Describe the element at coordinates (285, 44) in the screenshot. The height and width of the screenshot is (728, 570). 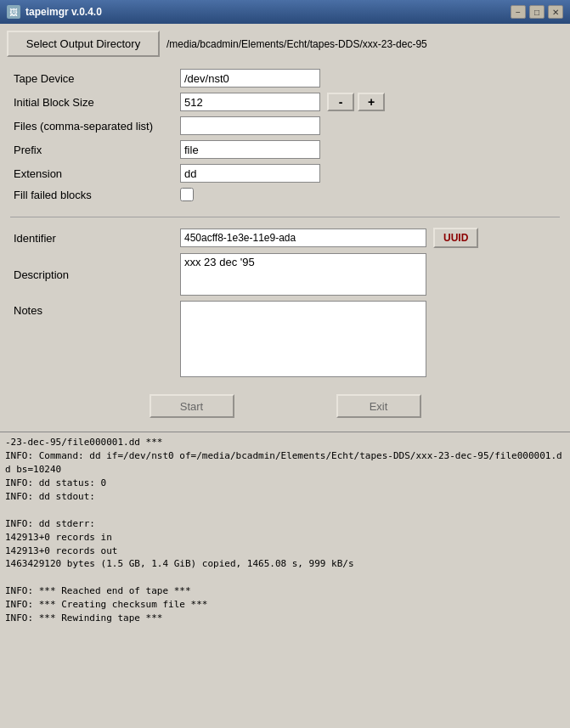
I see `top-row: Select Output Directory /media/bcadmin/E…` at that location.